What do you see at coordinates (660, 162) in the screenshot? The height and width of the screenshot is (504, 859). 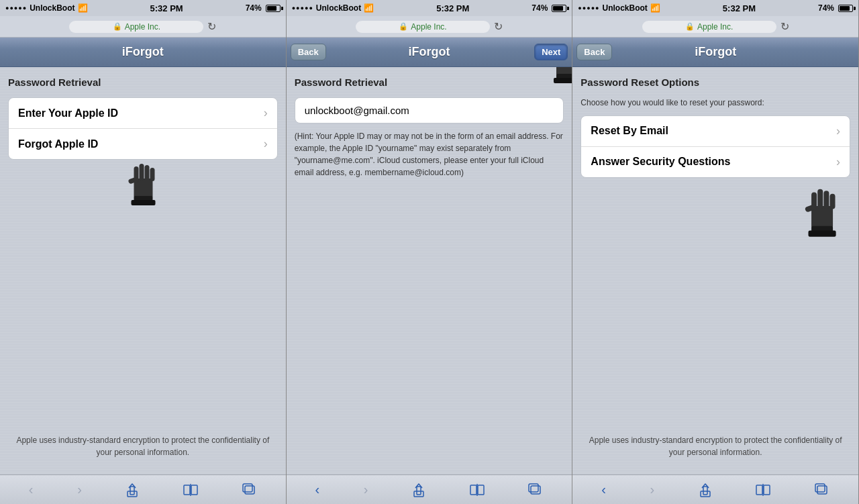 I see `list-item-text-4: Answer Security Questions` at bounding box center [660, 162].